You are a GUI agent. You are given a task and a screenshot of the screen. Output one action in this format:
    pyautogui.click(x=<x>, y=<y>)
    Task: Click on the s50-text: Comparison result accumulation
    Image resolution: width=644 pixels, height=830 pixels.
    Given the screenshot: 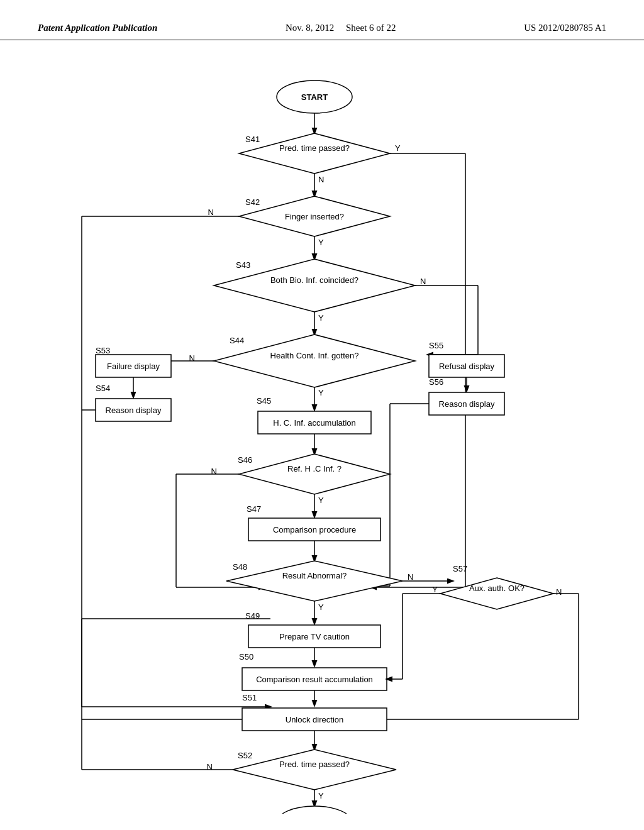 What is the action you would take?
    pyautogui.click(x=314, y=679)
    